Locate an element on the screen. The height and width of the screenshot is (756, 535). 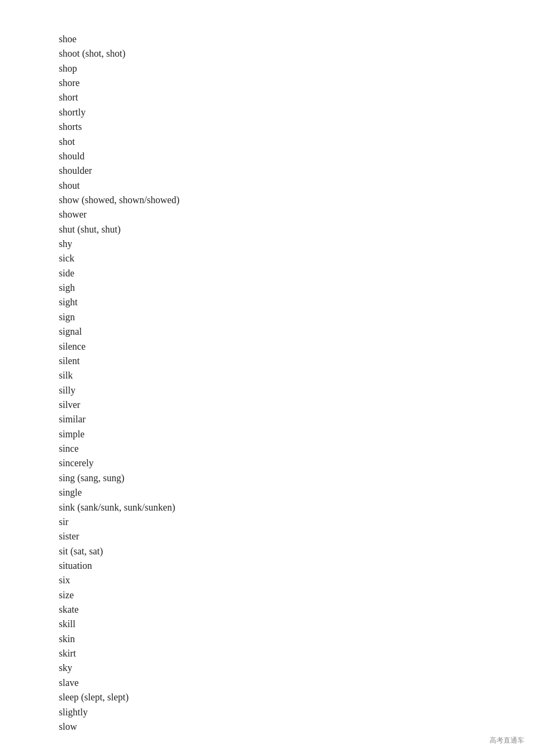
list-item: similar is located at coordinates (297, 419).